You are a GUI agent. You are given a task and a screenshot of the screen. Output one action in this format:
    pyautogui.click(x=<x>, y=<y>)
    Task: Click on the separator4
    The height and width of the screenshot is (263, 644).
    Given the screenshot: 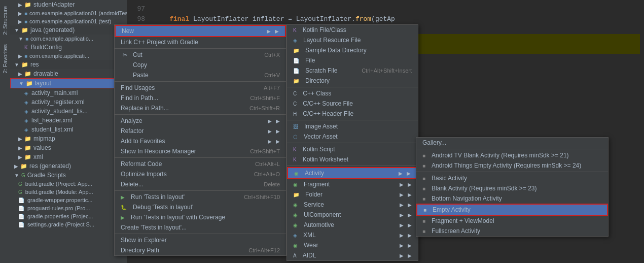 What is the action you would take?
    pyautogui.click(x=200, y=157)
    